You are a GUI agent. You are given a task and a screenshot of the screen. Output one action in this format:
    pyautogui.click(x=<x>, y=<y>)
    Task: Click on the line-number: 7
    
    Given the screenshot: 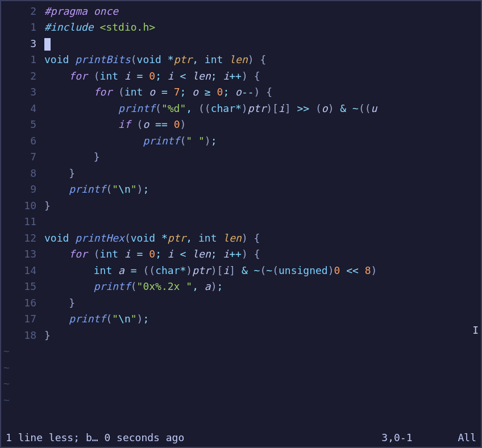 What is the action you would take?
    pyautogui.click(x=23, y=157)
    